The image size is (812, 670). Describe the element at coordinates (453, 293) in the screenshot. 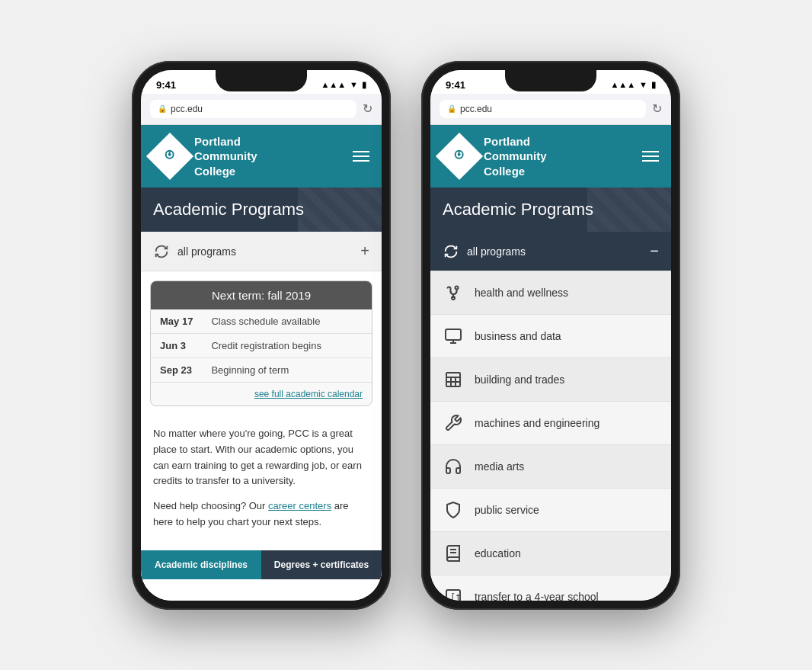

I see `stethoscope-icon` at that location.